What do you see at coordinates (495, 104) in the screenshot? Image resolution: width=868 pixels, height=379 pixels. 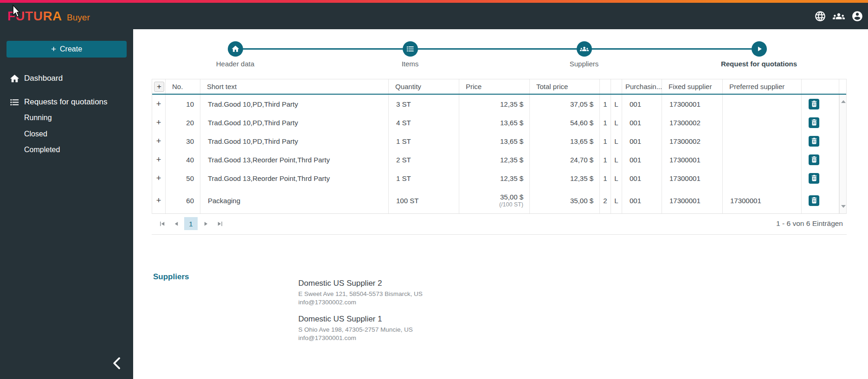 I see `table-row: +10Trad.Good 10,PD,Third Party3 ST12,35 …` at bounding box center [495, 104].